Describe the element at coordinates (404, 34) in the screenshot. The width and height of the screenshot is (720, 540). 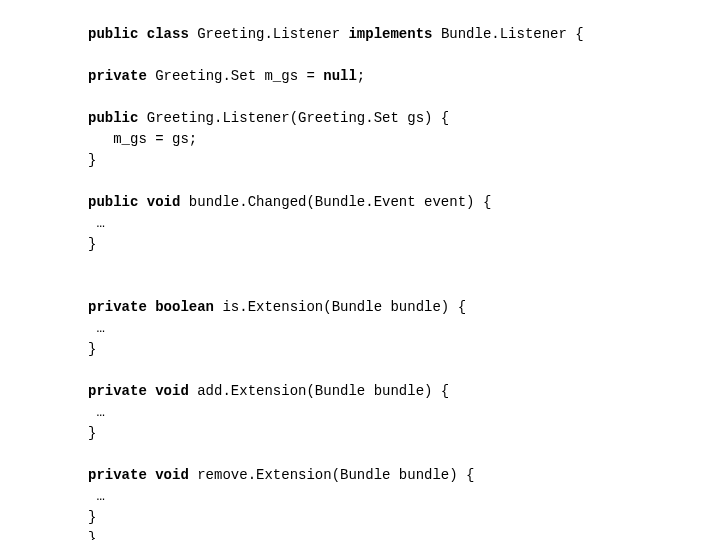
I see `code-line: public class Greeting.Listener implement…` at that location.